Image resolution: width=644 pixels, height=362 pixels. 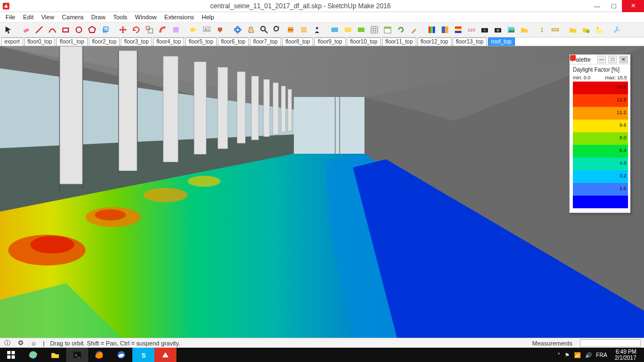 What do you see at coordinates (502, 42) in the screenshot?
I see `scene-tab-active: roof_top` at bounding box center [502, 42].